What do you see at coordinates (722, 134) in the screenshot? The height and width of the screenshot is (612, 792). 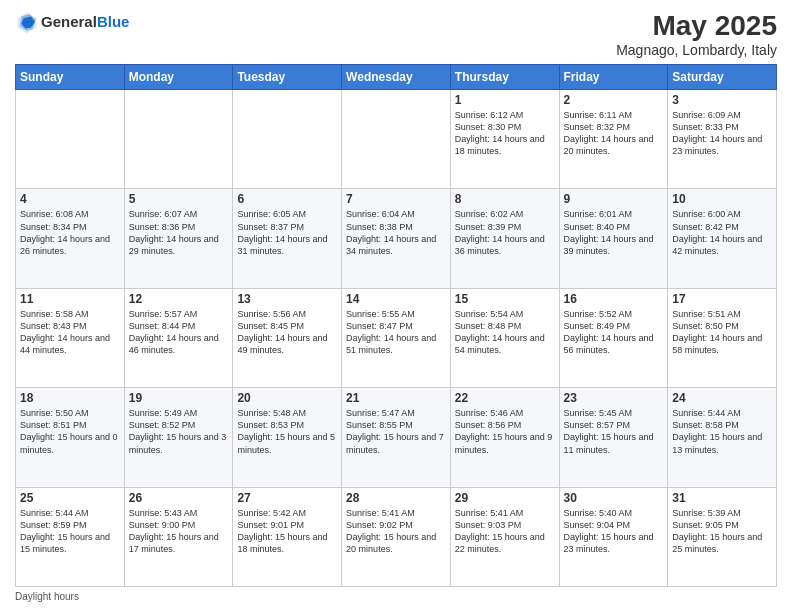 I see `day-info: Sunrise: 6:09 AM Sunset: 8:33 PM Dayligh…` at bounding box center [722, 134].